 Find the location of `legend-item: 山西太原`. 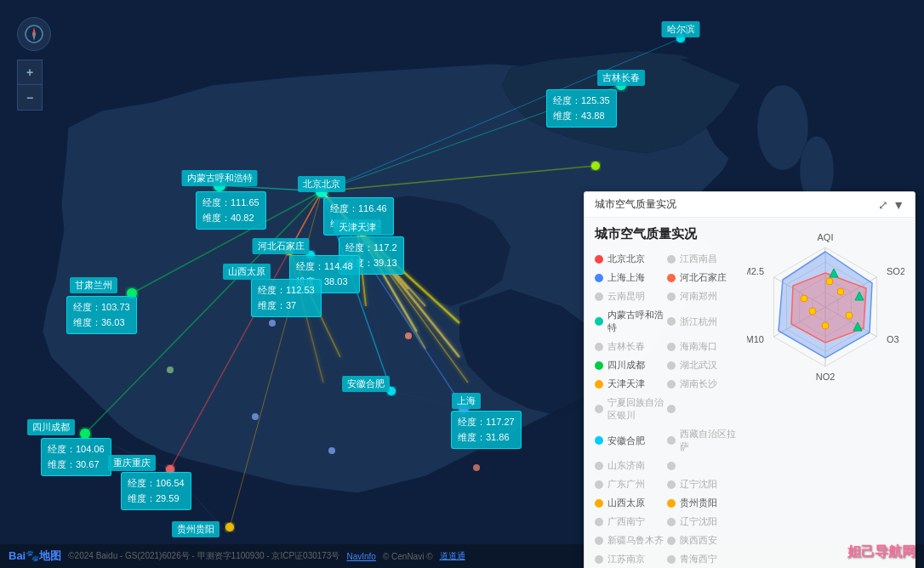

legend-item: 山西太原 is located at coordinates (631, 503).